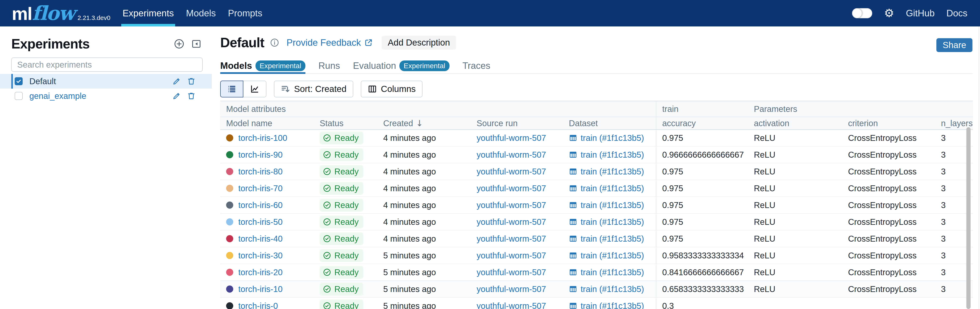 The image size is (980, 309). I want to click on model-name-link: torch-iris-60, so click(260, 205).